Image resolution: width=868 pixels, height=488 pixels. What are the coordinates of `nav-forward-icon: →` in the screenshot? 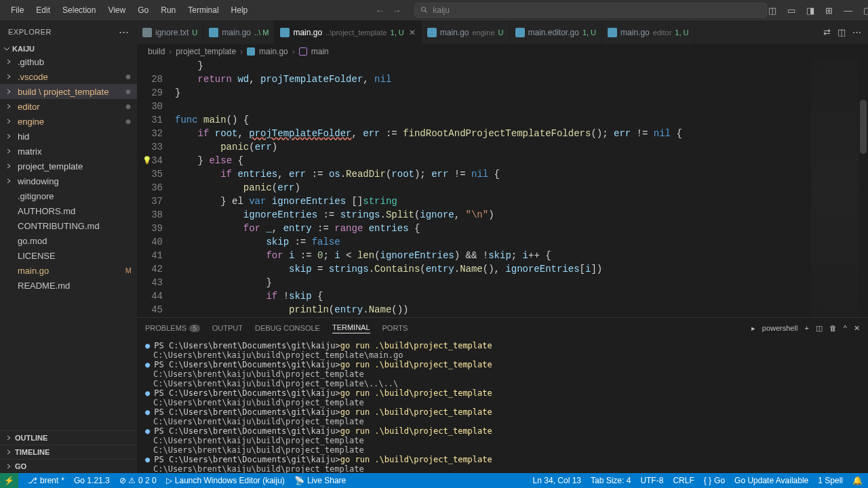 It's located at (396, 11).